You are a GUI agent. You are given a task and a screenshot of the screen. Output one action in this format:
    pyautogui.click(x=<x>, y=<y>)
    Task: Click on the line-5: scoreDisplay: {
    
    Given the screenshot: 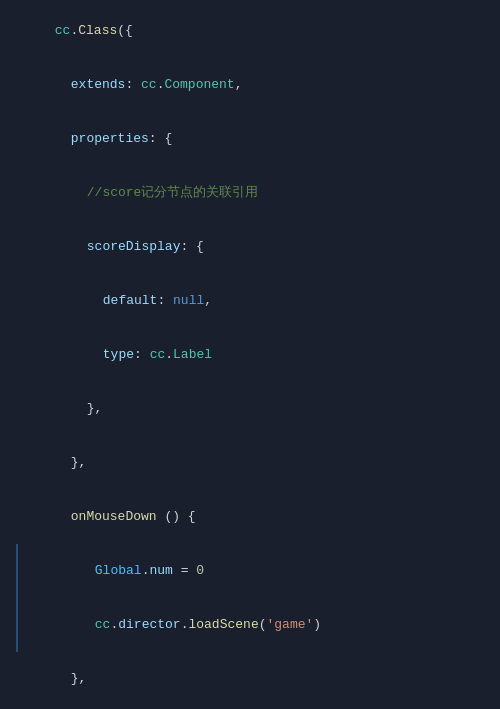 What is the action you would take?
    pyautogui.click(x=250, y=247)
    